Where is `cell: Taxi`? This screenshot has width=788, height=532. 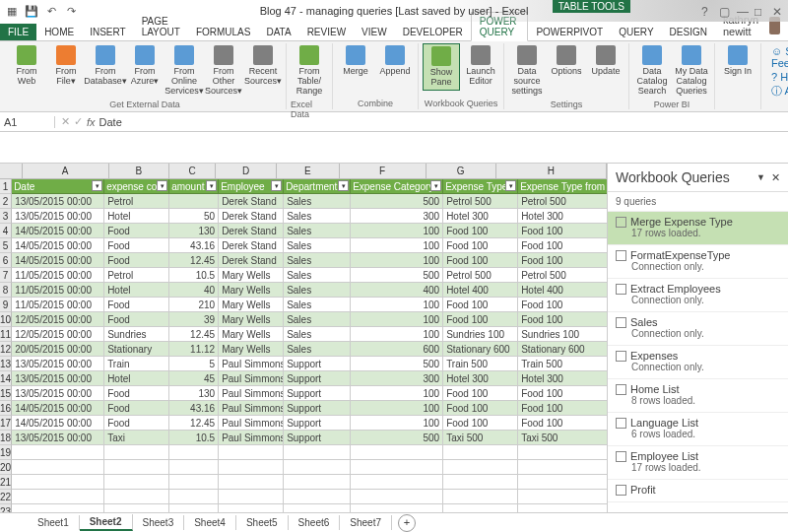
cell: Taxi is located at coordinates (137, 437).